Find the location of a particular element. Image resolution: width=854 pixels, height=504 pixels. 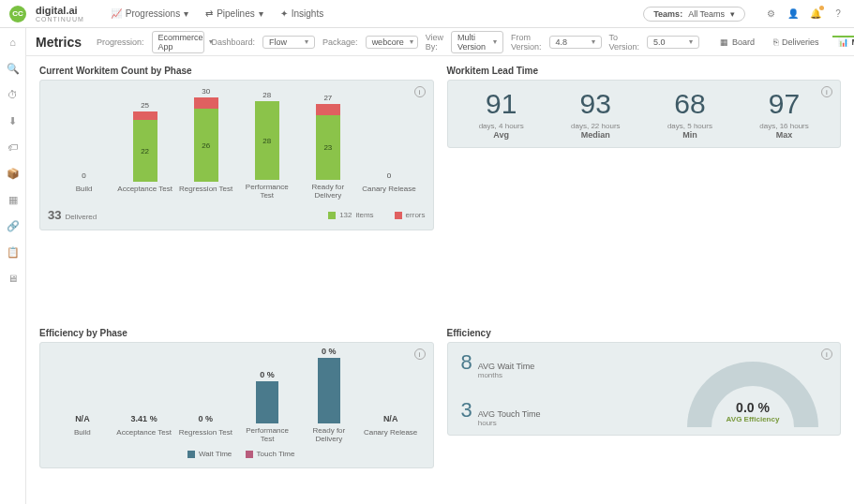

legend-items: 132 items is located at coordinates (351, 215).